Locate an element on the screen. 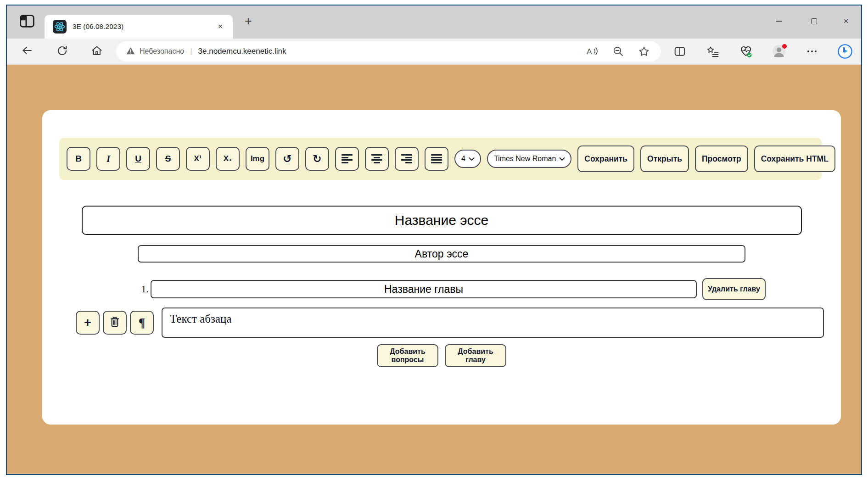 The height and width of the screenshot is (481, 868). tab-layout-icon is located at coordinates (27, 22).